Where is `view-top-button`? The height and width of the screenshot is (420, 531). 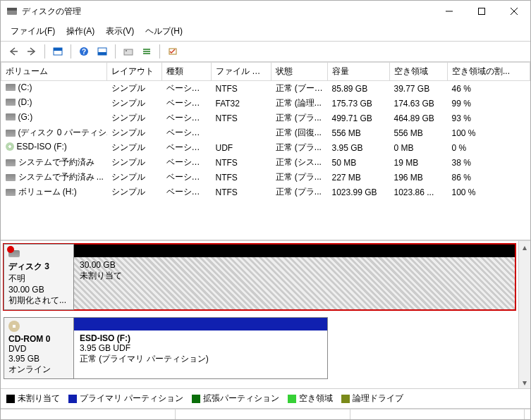
view-top-button is located at coordinates (58, 51).